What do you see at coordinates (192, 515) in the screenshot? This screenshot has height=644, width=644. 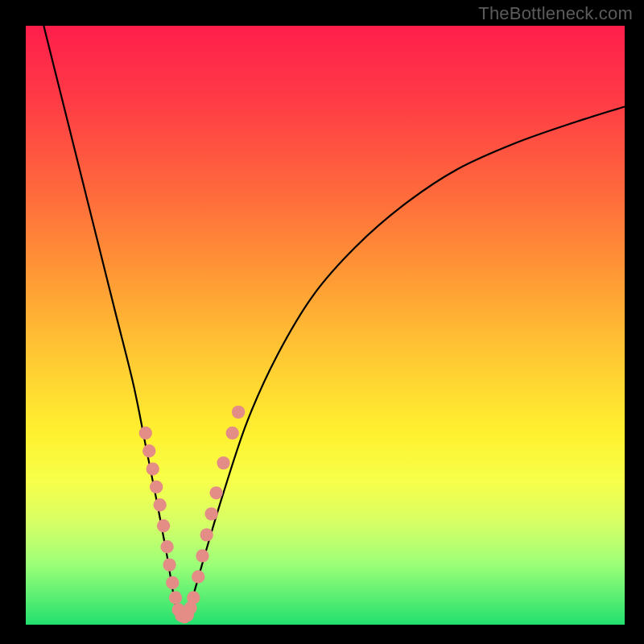 I see `marker-group` at bounding box center [192, 515].